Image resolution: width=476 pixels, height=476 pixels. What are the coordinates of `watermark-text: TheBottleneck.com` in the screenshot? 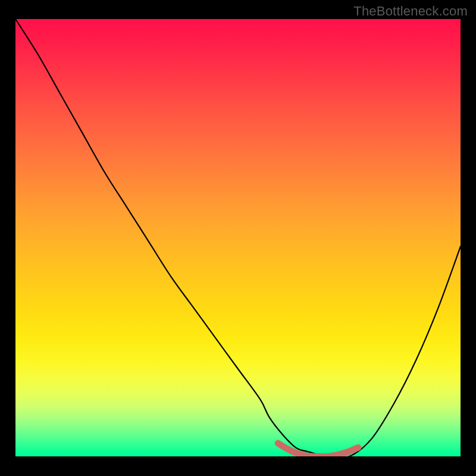 It's located at (411, 11).